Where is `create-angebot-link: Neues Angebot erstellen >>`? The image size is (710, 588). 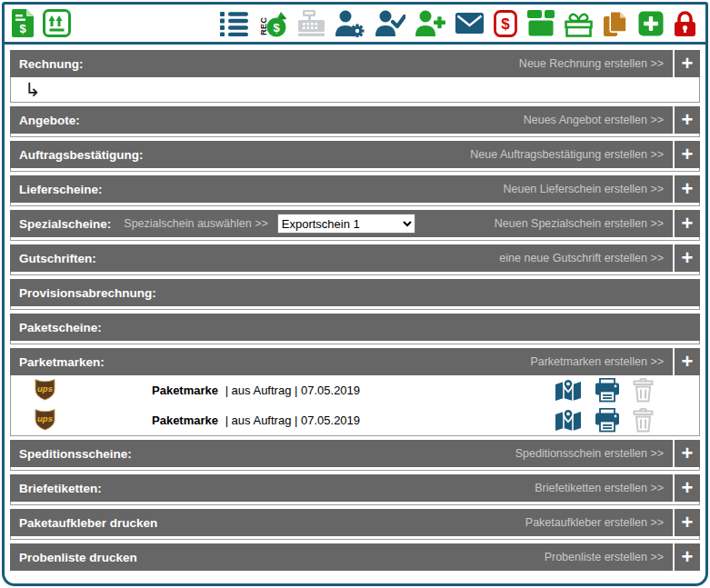 create-angebot-link: Neues Angebot erstellen >> is located at coordinates (598, 120).